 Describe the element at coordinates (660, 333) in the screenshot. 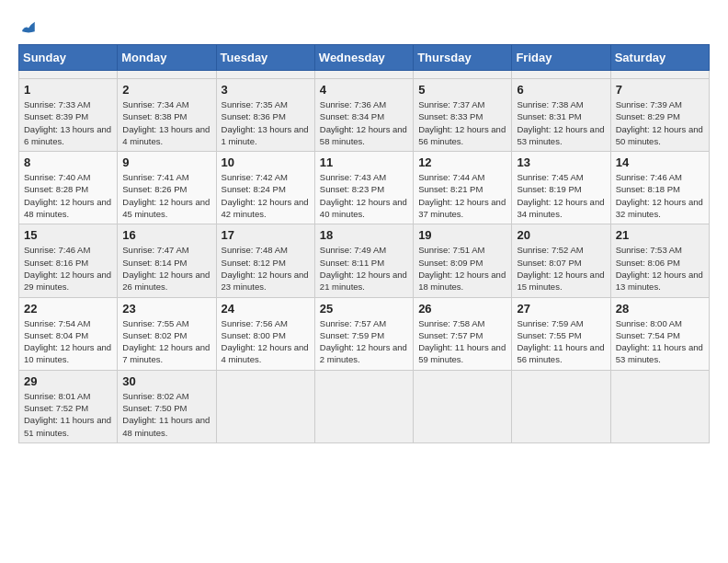

I see `calendar-cell: 28 Sunrise: 8:00 AMSunset: 7:54 PMDaylig…` at that location.